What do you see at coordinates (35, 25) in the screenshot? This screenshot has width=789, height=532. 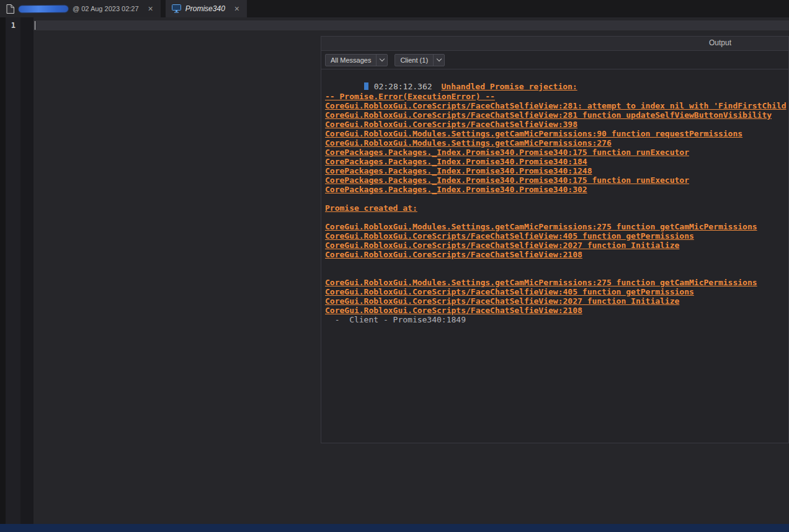 I see `text-caret` at bounding box center [35, 25].